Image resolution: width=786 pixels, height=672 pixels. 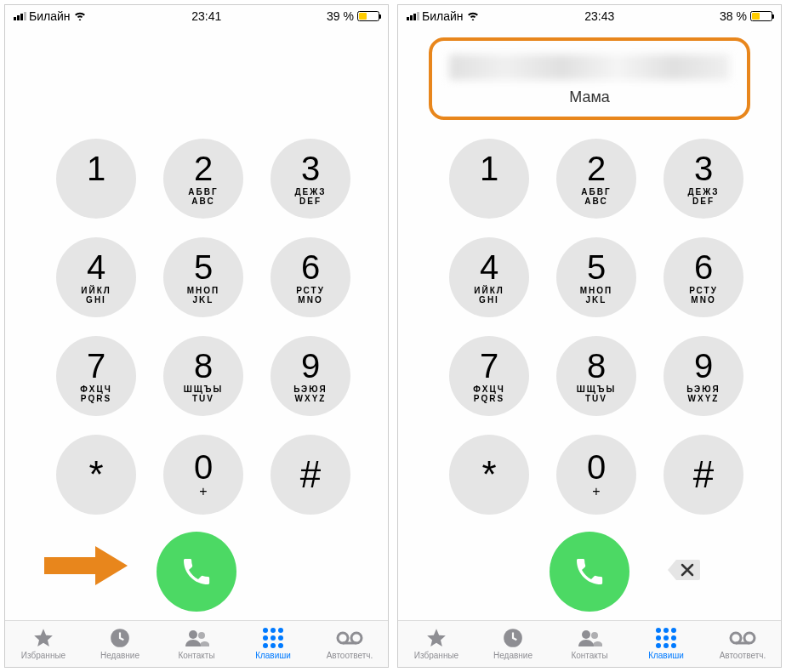 I want to click on status-bar: Билайн 23:41 39 %, so click(x=196, y=16).